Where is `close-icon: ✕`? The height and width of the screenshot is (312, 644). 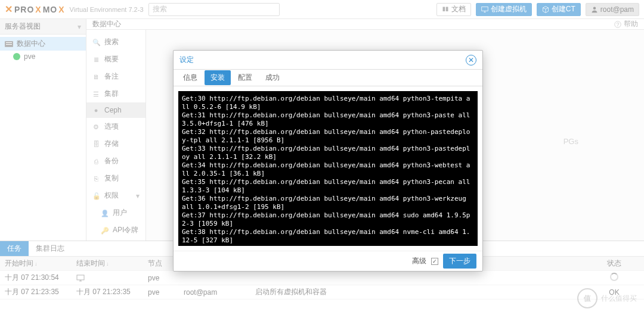 close-icon: ✕ is located at coordinates (471, 60).